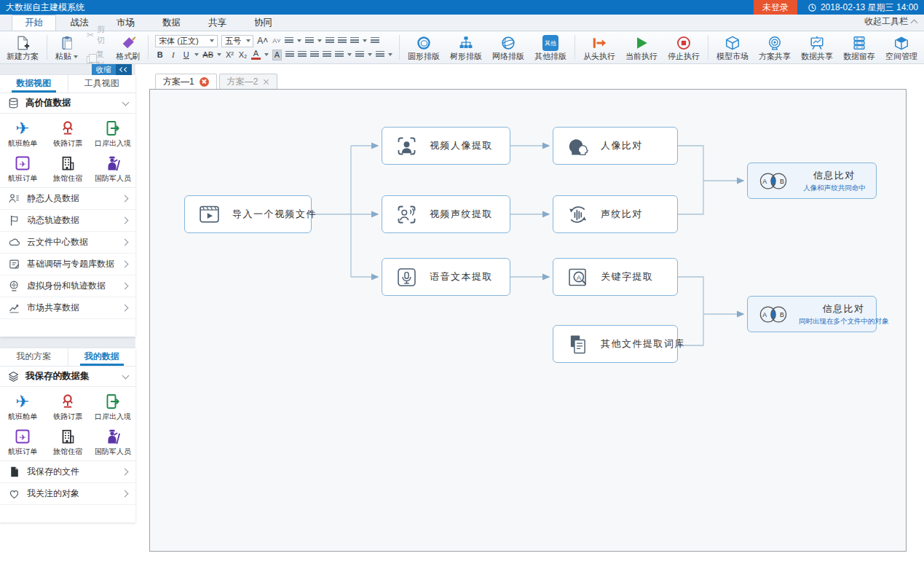 Image resolution: width=924 pixels, height=564 pixels. I want to click on flow-node-info-compare-2: 信息比对 同时出现在多个文件中的对象, so click(812, 314).